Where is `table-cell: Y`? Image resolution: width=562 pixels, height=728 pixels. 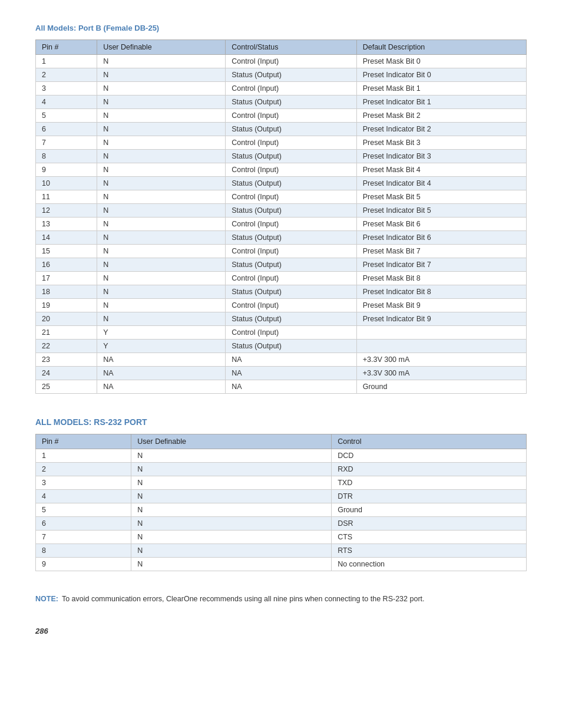 table-cell: Y is located at coordinates (161, 347).